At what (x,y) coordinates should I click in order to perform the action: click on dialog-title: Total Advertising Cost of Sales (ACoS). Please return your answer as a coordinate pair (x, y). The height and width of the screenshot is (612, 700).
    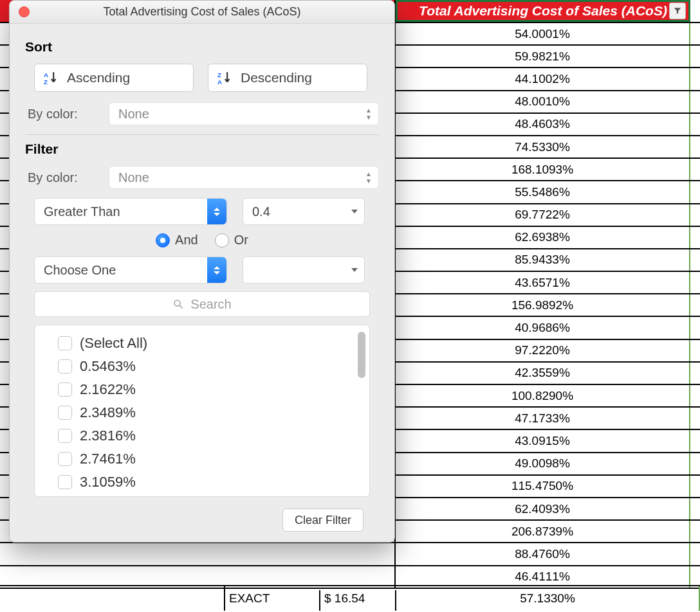
    Looking at the image, I should click on (202, 12).